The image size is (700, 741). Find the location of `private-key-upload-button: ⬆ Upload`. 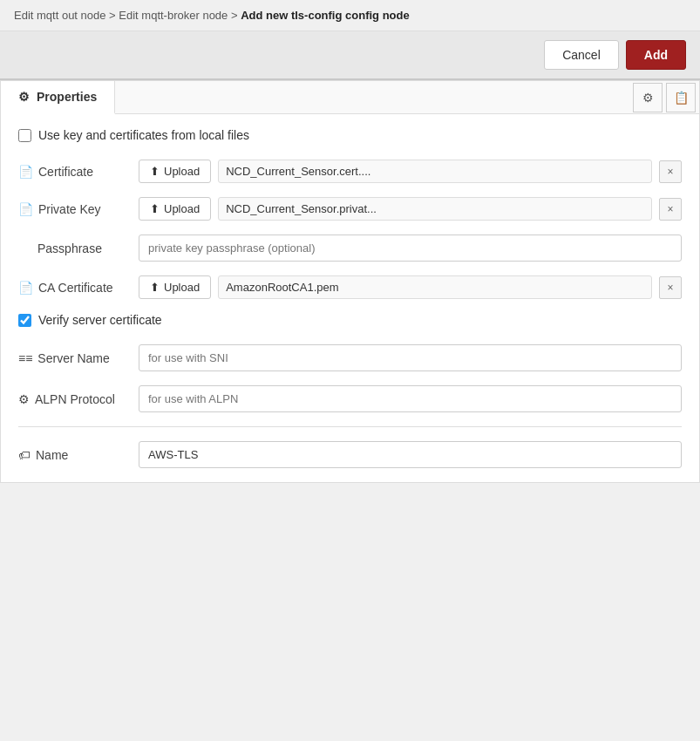

private-key-upload-button: ⬆ Upload is located at coordinates (174, 209).